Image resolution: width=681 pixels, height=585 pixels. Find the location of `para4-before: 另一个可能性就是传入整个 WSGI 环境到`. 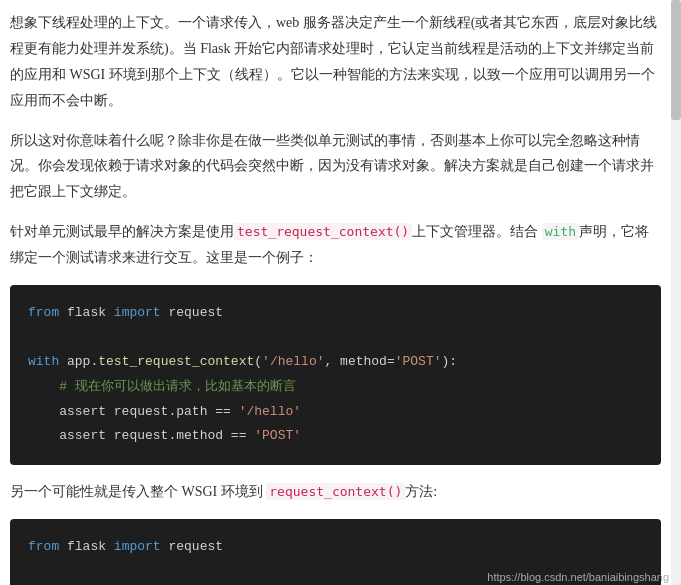

para4-before: 另一个可能性就是传入整个 WSGI 环境到 is located at coordinates (136, 492).